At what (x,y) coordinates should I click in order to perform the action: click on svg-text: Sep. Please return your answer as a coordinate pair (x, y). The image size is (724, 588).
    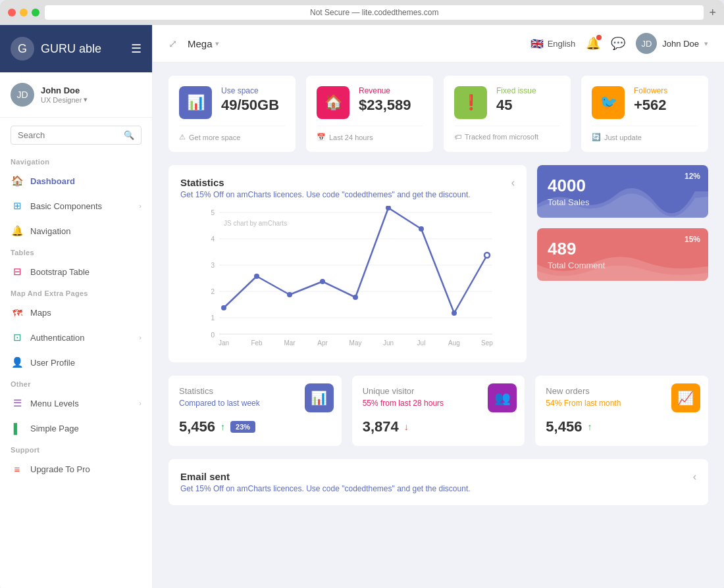
    Looking at the image, I should click on (487, 343).